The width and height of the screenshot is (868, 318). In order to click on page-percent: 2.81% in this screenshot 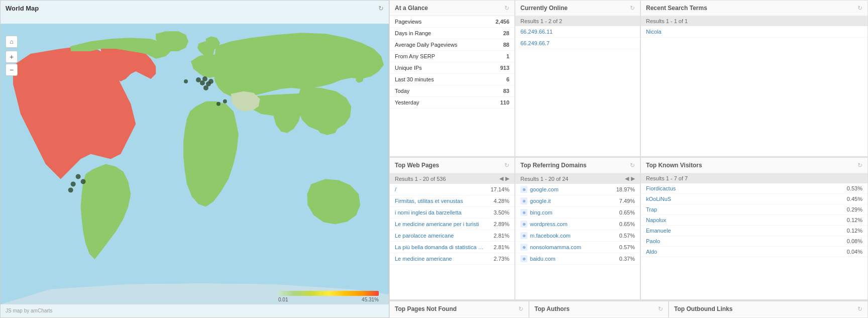, I will do `click(501, 236)`.